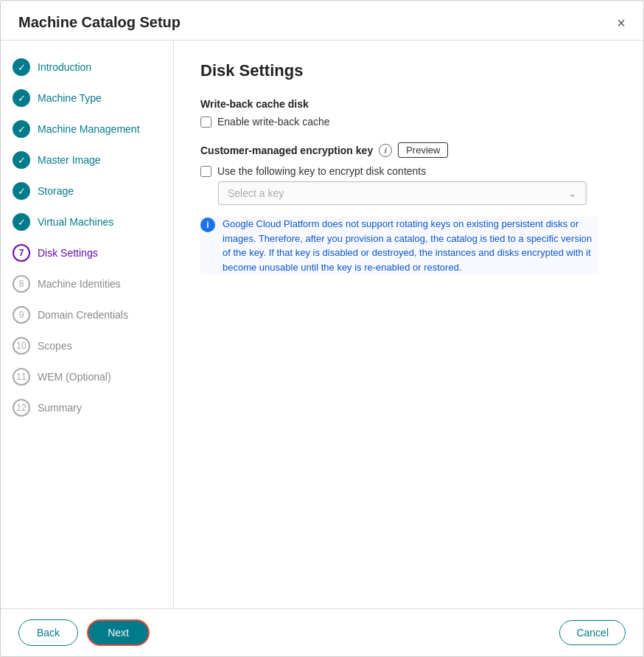  Describe the element at coordinates (21, 67) in the screenshot. I see `step-circle-1: ✓` at that location.